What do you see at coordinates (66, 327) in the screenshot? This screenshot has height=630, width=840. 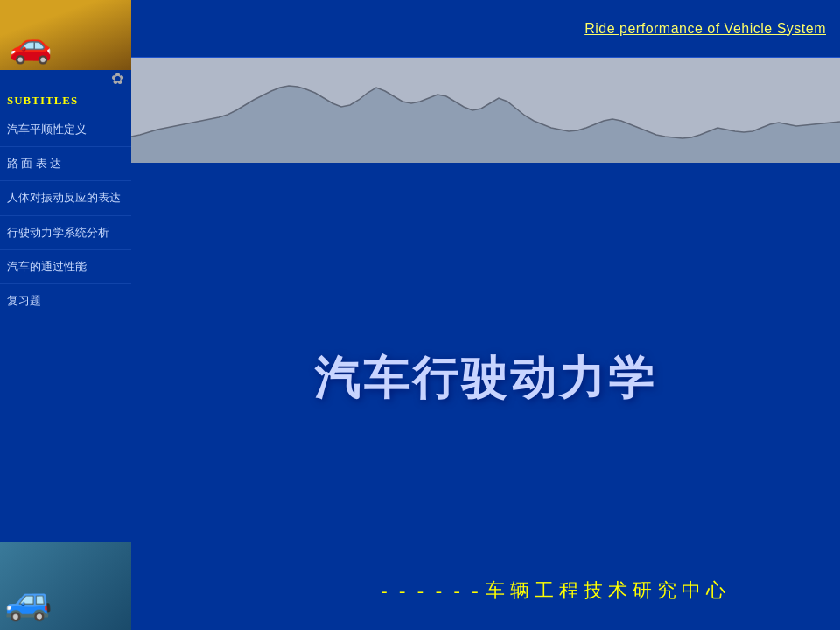 I see `sidebar-nav: 汽车平顺性定义路 面 表 达人体对振动反应的表达行驶动力学系统分析汽车的通过性能…` at bounding box center [66, 327].